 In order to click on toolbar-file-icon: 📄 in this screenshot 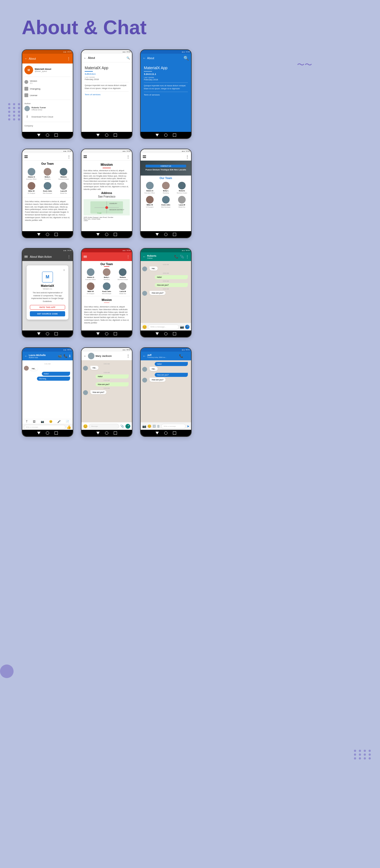, I will do `click(67, 422)`.